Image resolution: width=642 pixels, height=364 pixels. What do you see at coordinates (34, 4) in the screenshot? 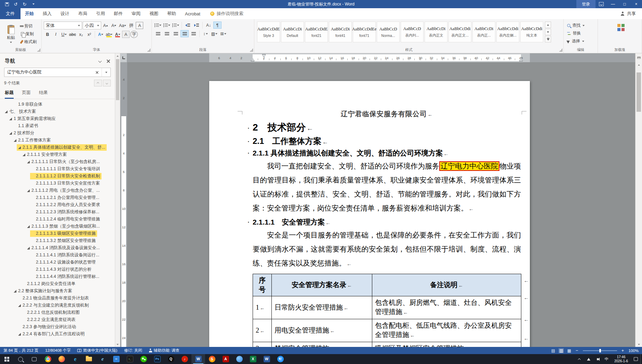
I see `customize-qat-button` at bounding box center [34, 4].